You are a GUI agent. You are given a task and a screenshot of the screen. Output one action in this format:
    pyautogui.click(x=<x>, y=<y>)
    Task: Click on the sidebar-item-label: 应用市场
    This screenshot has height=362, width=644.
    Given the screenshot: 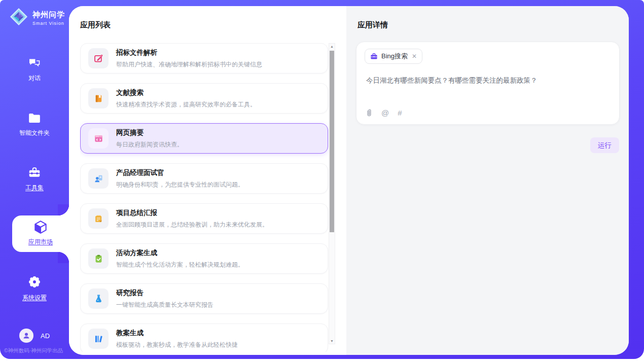 What is the action you would take?
    pyautogui.click(x=41, y=242)
    